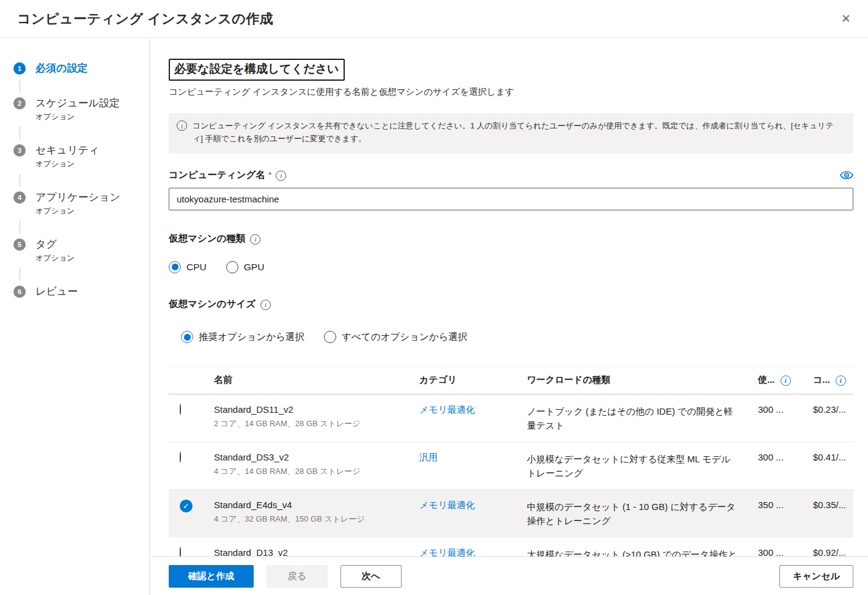  I want to click on vm-specs: 4 コア、32 GB RAM、150 GB ストレージ, so click(317, 519).